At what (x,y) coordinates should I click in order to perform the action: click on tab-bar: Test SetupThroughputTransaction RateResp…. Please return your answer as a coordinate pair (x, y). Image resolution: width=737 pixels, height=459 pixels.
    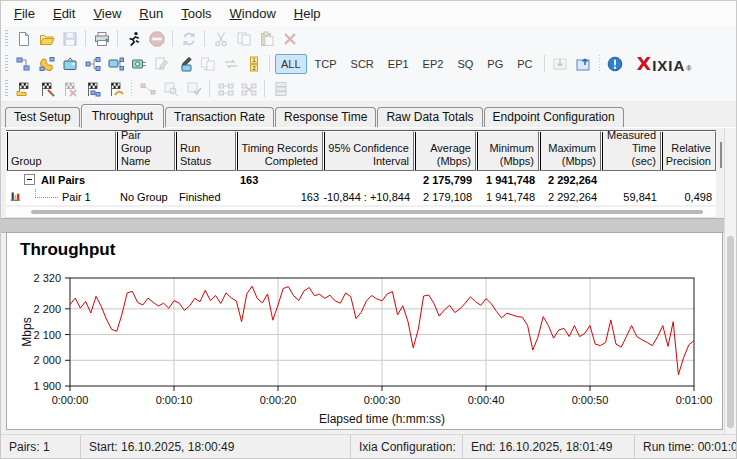
    Looking at the image, I should click on (368, 116).